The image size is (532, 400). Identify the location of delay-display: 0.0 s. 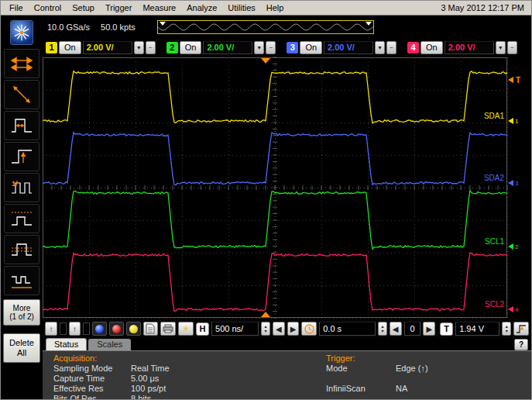
(347, 329).